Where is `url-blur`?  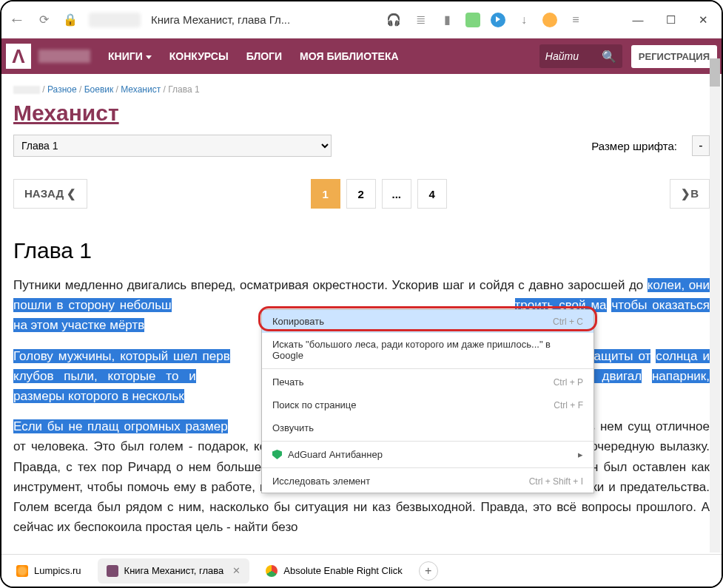 url-blur is located at coordinates (115, 20).